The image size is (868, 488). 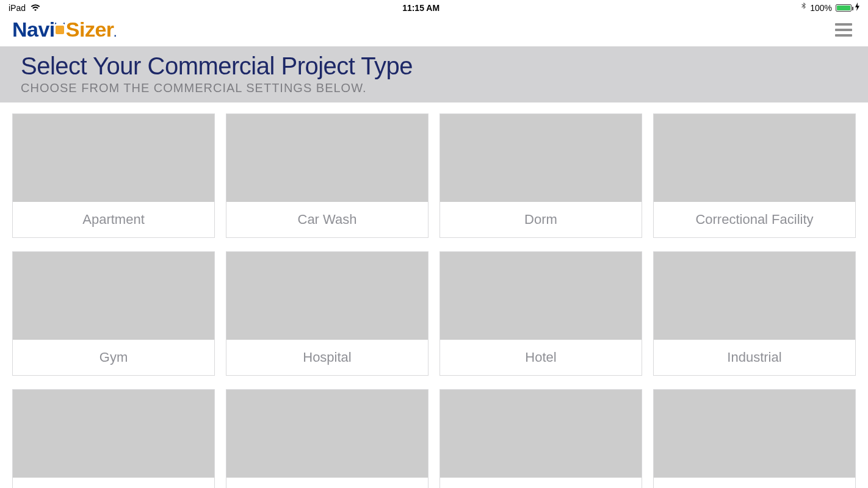 I want to click on category-label: Apartment, so click(x=114, y=220).